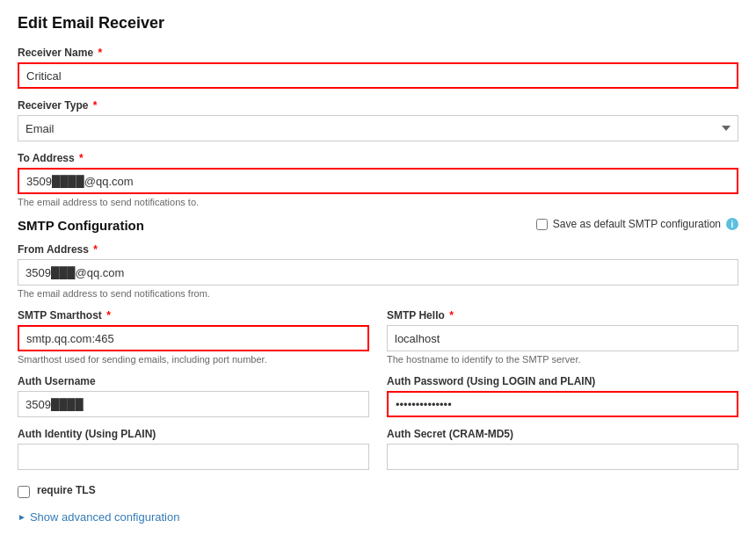 Image resolution: width=756 pixels, height=535 pixels. What do you see at coordinates (378, 68) in the screenshot?
I see `receiver-name-group: Receiver Name *` at bounding box center [378, 68].